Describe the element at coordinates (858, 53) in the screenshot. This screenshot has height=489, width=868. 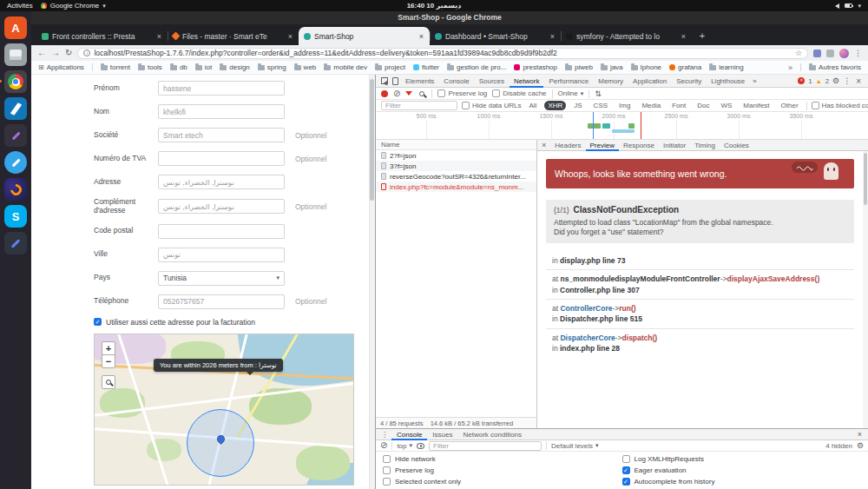
I see `browser-menu-icon: ⋮` at that location.